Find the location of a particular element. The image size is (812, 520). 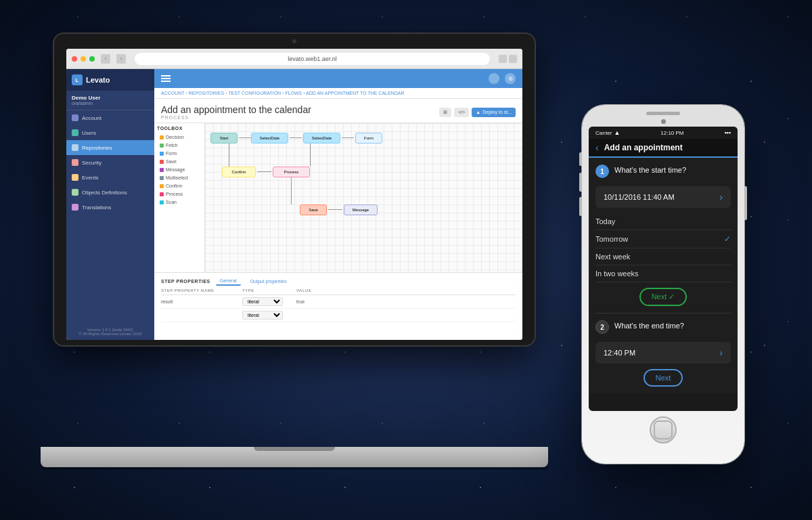

toolbox-fetch: Fetch is located at coordinates (179, 145).